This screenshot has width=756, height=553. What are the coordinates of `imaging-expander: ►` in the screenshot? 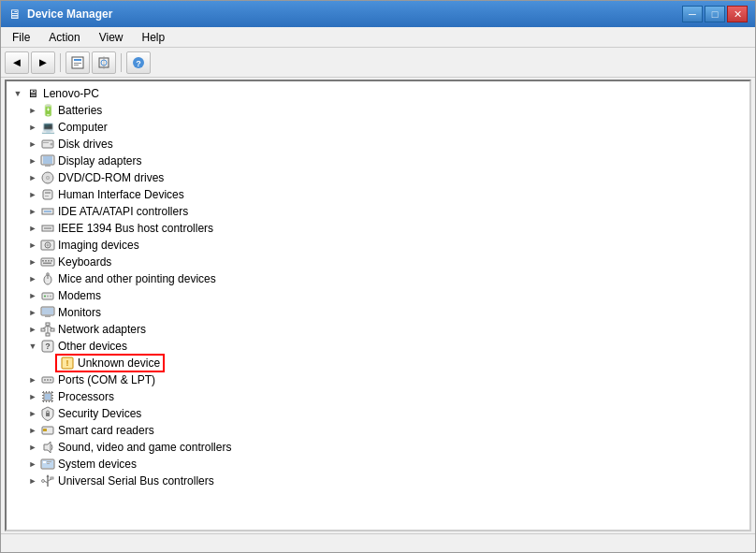 It's located at (33, 245).